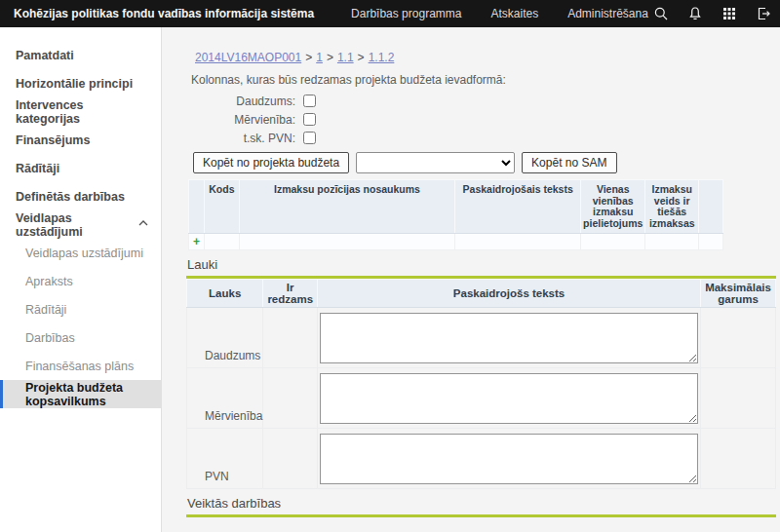 The width and height of the screenshot is (780, 532). I want to click on field-label-pvn: PVN, so click(225, 459).